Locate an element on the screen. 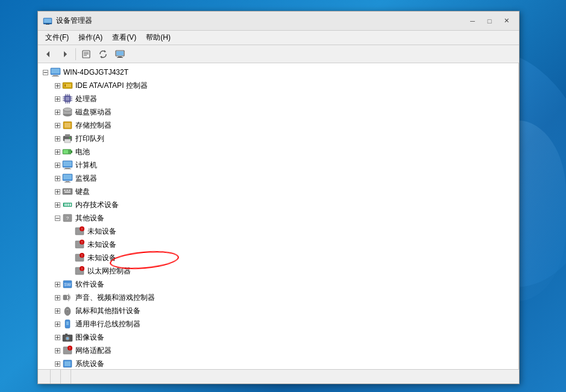  tree-item-root: WIN-4DGJGTJ432T is located at coordinates (278, 72).